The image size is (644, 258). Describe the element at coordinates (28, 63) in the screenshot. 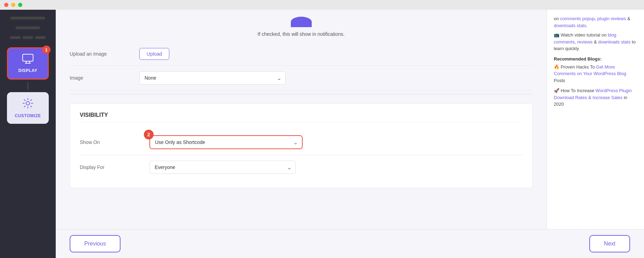

I see `sidebar-item-display: 1 DISPLAY` at that location.